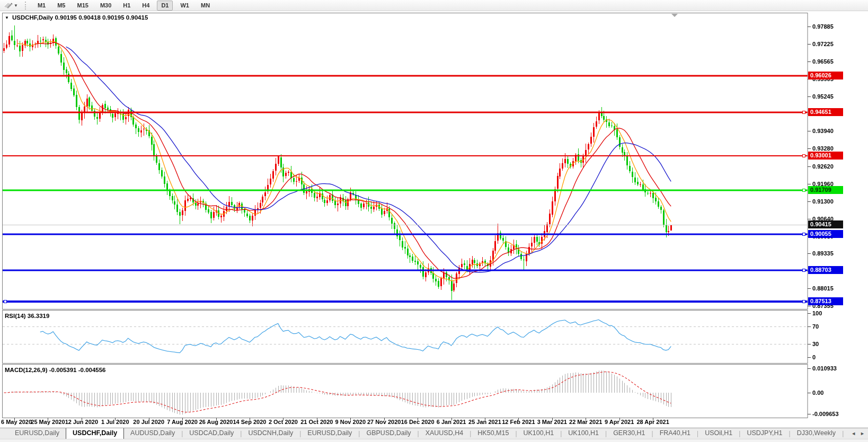 The height and width of the screenshot is (442, 868). Describe the element at coordinates (76, 17) in the screenshot. I see `chart-title: ▼USDCHF,Daily 0.90195 0.90418 0.90195 0.…` at that location.